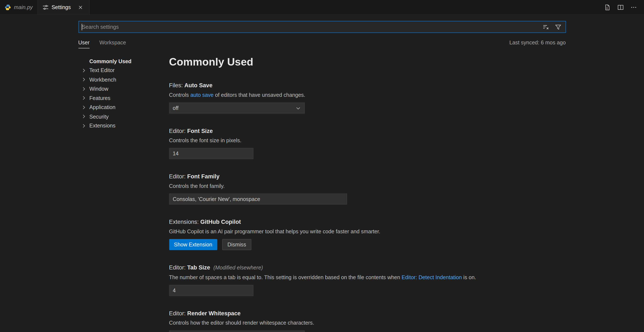 Image resolution: width=644 pixels, height=332 pixels. What do you see at coordinates (368, 280) in the screenshot?
I see `setting-editor-tab-size: Editor: Tab Size(Modified elsewhere) The…` at bounding box center [368, 280].